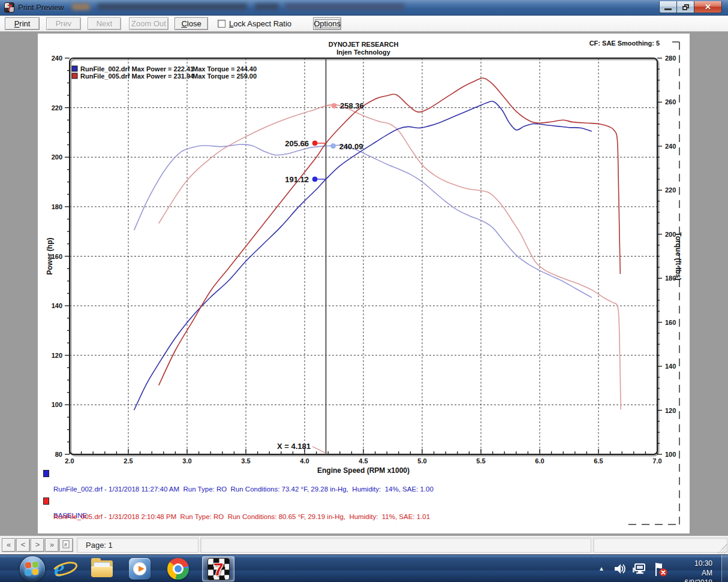  What do you see at coordinates (698, 580) in the screenshot?
I see `clock-date: 6/8/2018` at bounding box center [698, 580].